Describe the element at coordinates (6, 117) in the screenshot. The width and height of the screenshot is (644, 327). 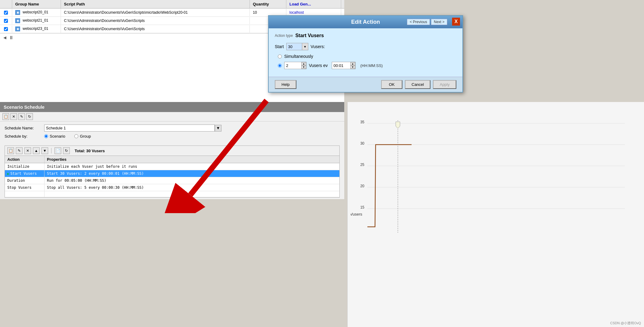
I see `new-schedule-btn: 📋` at that location.